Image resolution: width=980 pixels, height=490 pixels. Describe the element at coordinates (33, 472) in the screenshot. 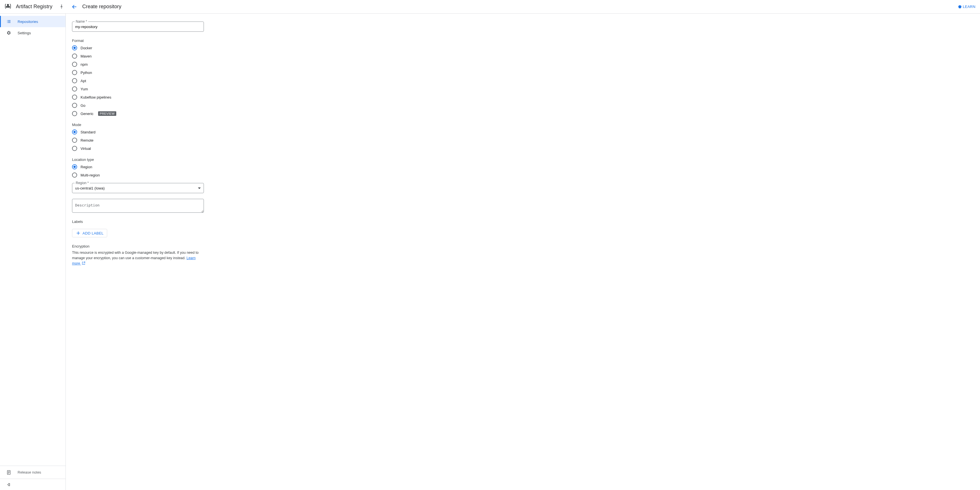

I see `release-notes-link: Release notes` at that location.